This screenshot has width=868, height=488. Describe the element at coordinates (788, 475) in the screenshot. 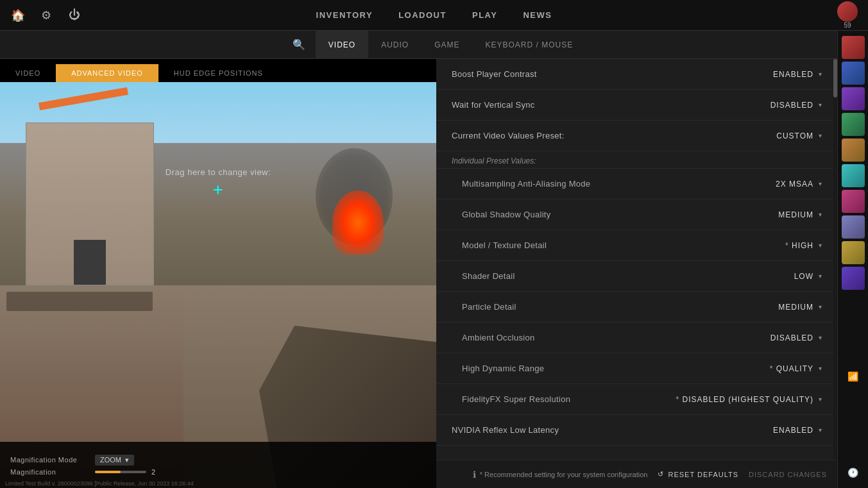

I see `discard-changes-button: DISCARD CHANGES` at that location.